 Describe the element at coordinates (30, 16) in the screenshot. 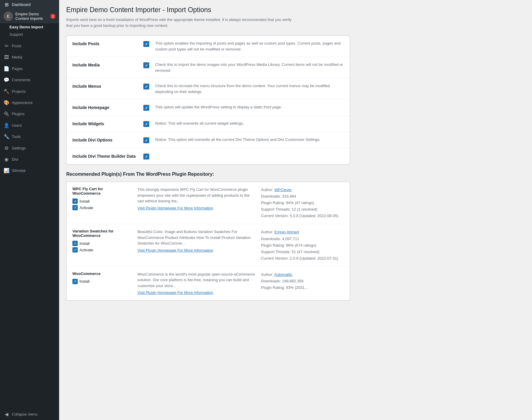

I see `sidebar-item-empire-demo: E Empire Demo Content Importe 1` at that location.